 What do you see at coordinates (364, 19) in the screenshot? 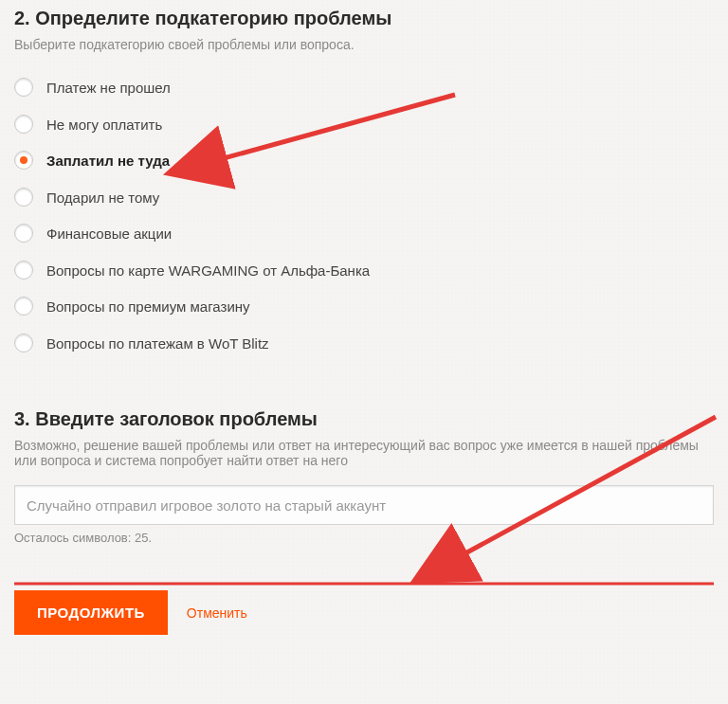
I see `step2-heading: 2. Определите подкатегорию проблемы` at bounding box center [364, 19].